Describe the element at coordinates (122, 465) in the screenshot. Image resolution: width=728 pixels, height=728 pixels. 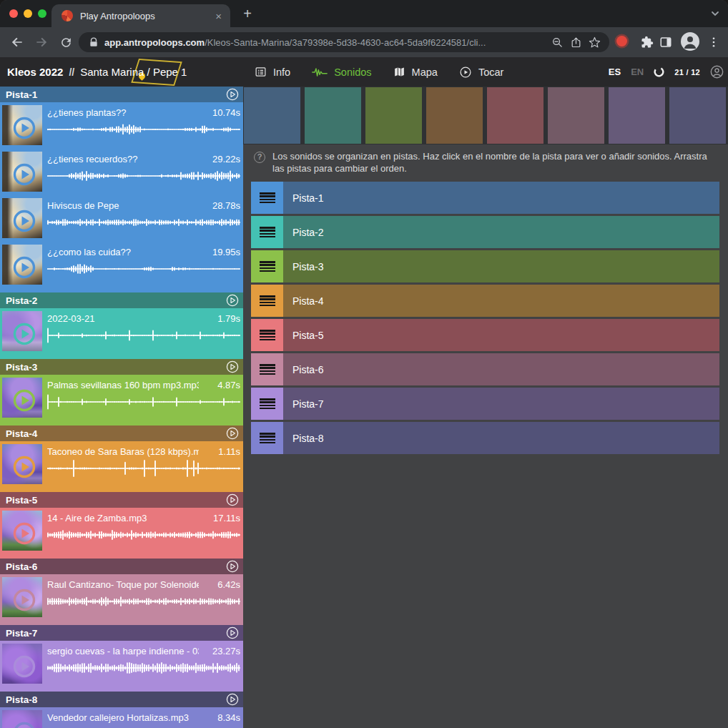
I see `audio-clip: Taconeo de Sara Baras (128 kbps).mp3 1.1…` at that location.